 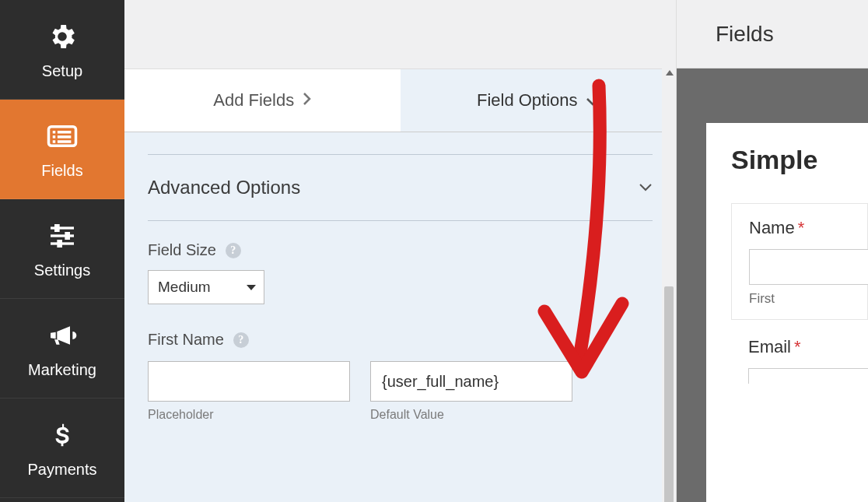 What do you see at coordinates (669, 394) in the screenshot?
I see `scrollbar-thumb` at bounding box center [669, 394].